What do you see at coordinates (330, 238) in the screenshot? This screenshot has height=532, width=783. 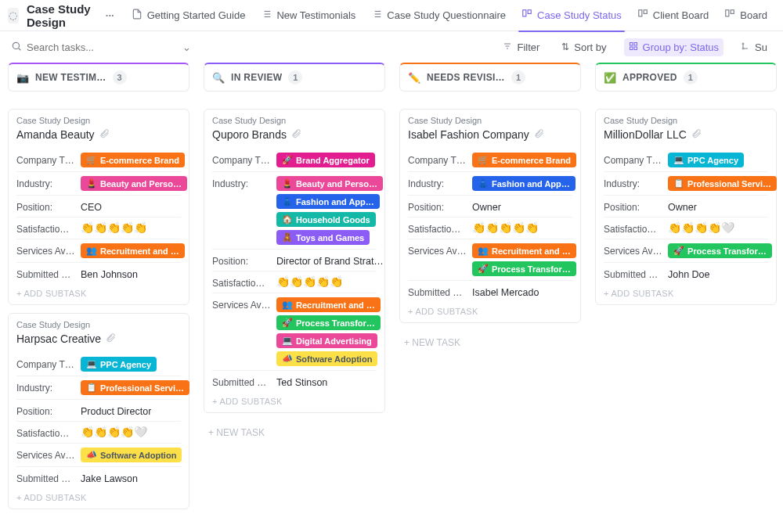 I see `tag-label: Toys and Games` at bounding box center [330, 238].